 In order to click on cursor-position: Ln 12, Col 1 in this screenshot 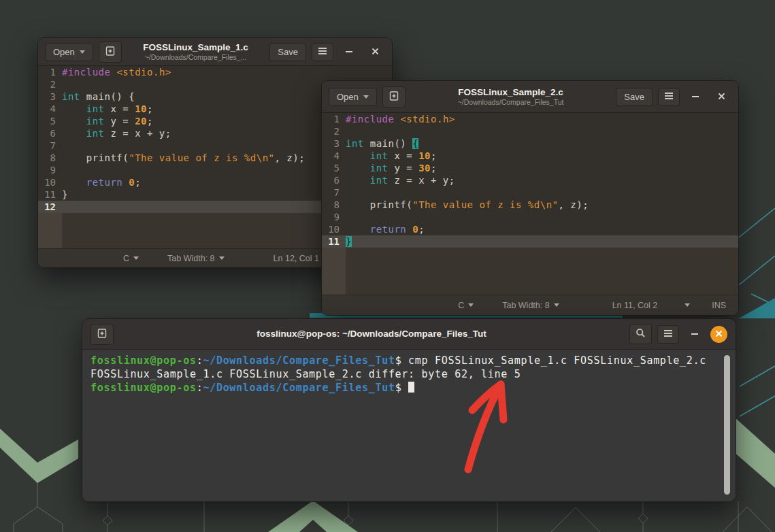, I will do `click(297, 259)`.